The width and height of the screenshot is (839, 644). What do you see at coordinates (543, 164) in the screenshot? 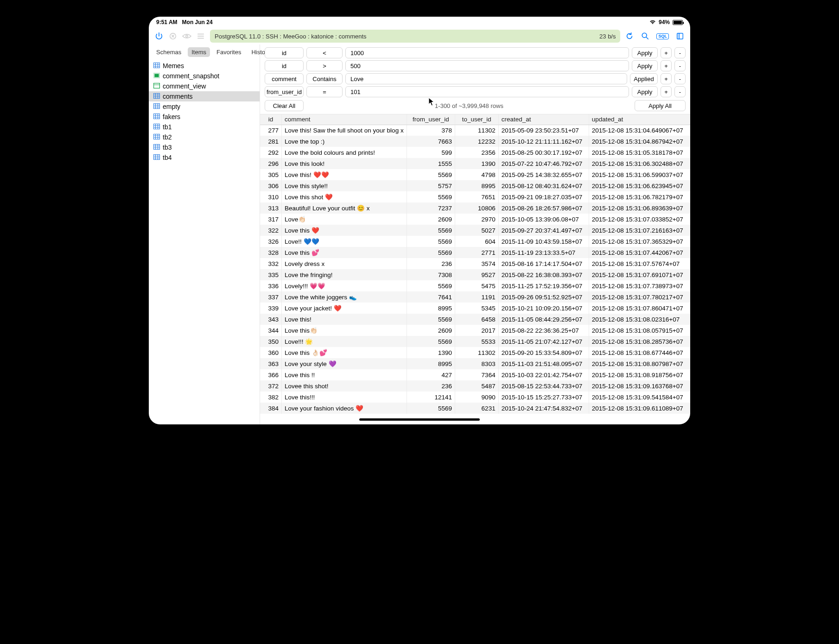
I see `cell-created-at: 2015-07-22 10:47:46.792+07` at bounding box center [543, 164].